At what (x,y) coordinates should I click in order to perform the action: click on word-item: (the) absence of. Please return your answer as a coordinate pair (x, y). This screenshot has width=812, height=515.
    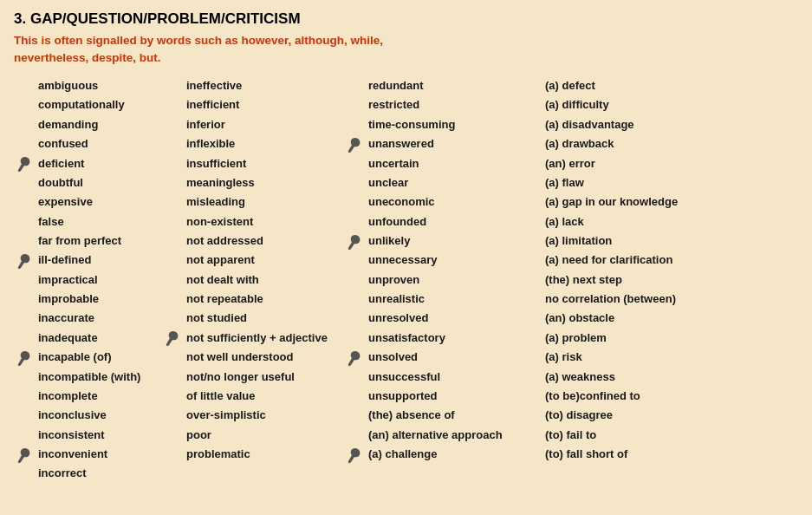
    Looking at the image, I should click on (453, 415).